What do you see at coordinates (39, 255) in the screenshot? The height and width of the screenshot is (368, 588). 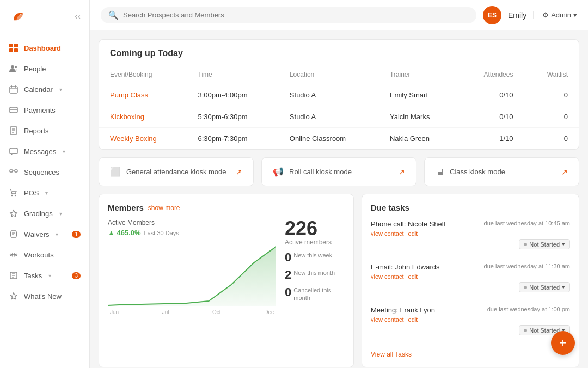 I see `workouts-label: Workouts` at bounding box center [39, 255].